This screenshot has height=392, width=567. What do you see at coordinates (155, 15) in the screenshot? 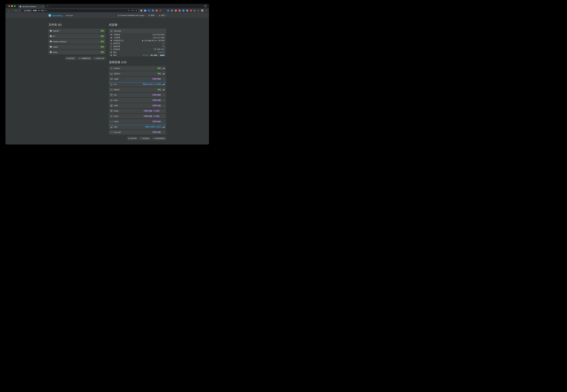
I see `chevron-down-icon: ▾` at bounding box center [155, 15].